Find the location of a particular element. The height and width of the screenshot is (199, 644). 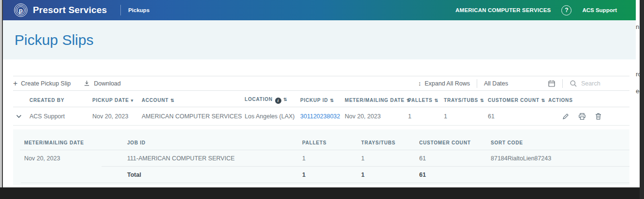

column-header-account: ACCOUNT⇅ is located at coordinates (193, 100).